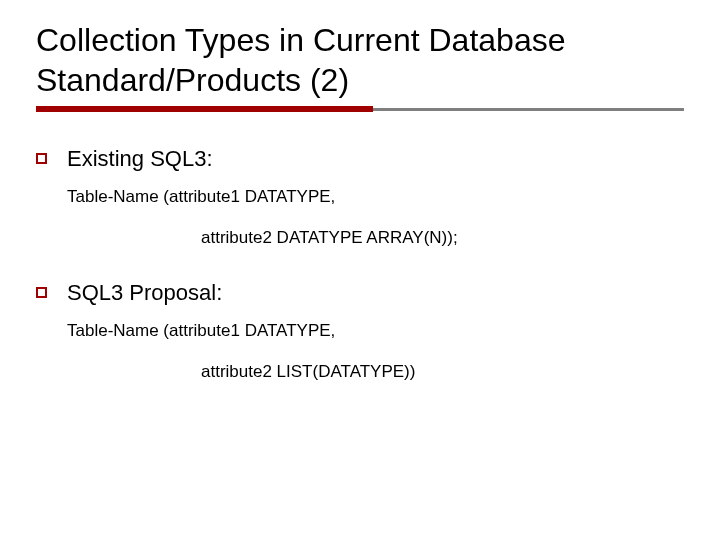  What do you see at coordinates (360, 60) in the screenshot?
I see `slide-title: Collection Types in Current Database Sta…` at bounding box center [360, 60].